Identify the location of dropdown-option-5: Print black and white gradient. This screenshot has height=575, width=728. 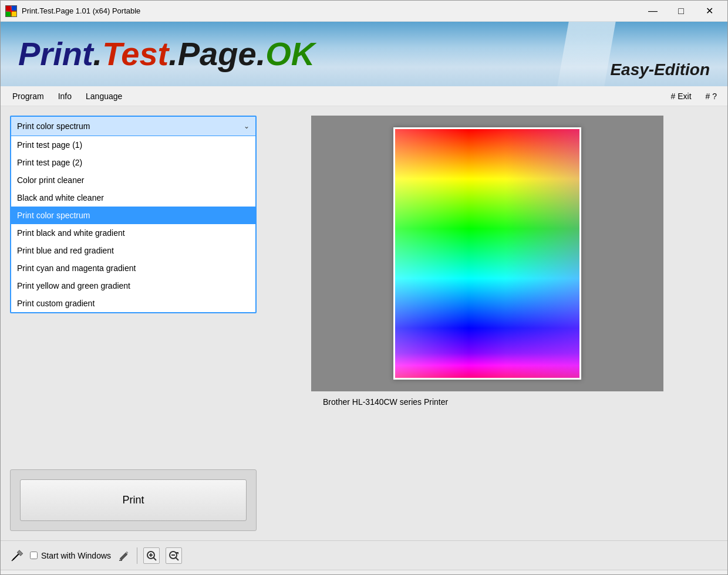
(133, 233).